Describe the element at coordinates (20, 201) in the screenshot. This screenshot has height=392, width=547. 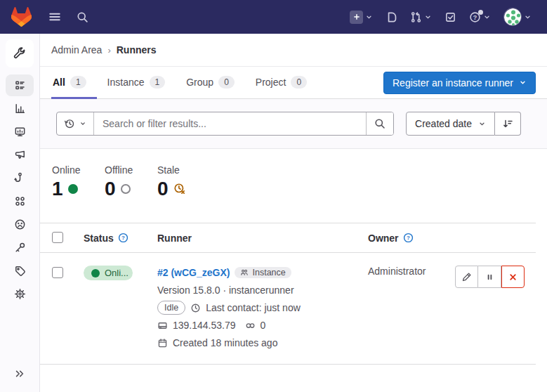
I see `sidebar-item-applications` at that location.